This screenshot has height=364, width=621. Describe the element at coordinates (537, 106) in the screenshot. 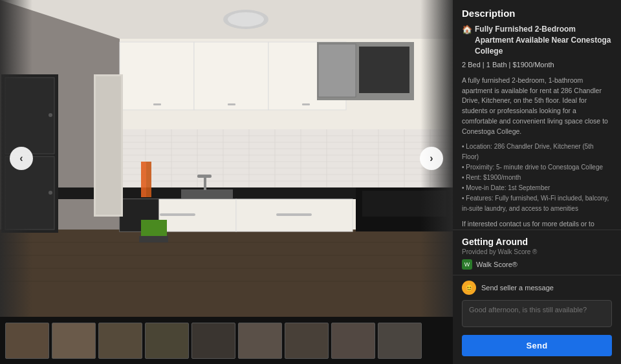

I see `listing-body: A fully furnished 2-bedroom, 1-bathroom …` at that location.